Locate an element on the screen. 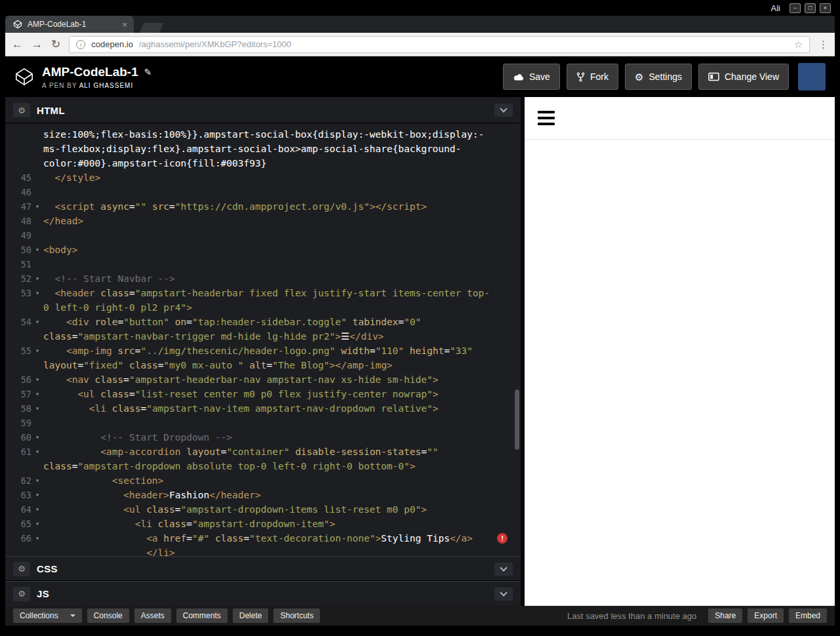 This screenshot has width=840, height=636. code-row: 51 is located at coordinates (263, 264).